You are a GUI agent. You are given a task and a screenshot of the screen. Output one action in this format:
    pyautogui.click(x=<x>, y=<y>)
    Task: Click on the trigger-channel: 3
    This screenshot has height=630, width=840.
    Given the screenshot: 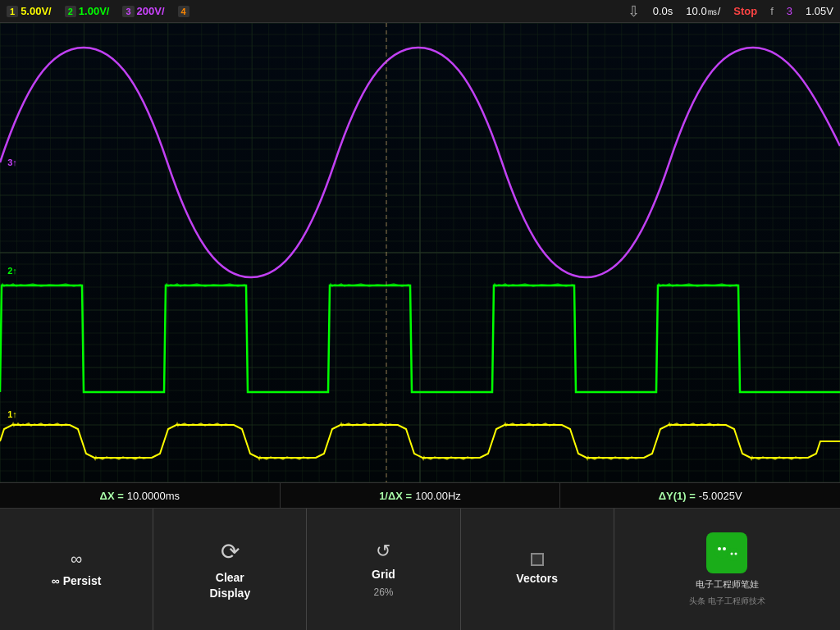 What is the action you would take?
    pyautogui.click(x=789, y=11)
    